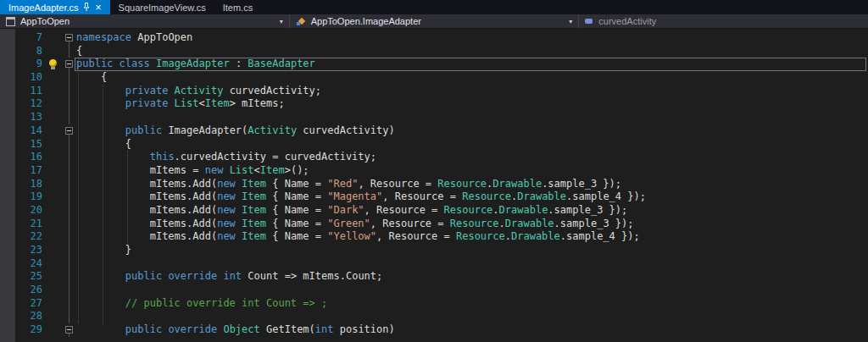  Describe the element at coordinates (86, 7) in the screenshot. I see `pin-icon` at that location.